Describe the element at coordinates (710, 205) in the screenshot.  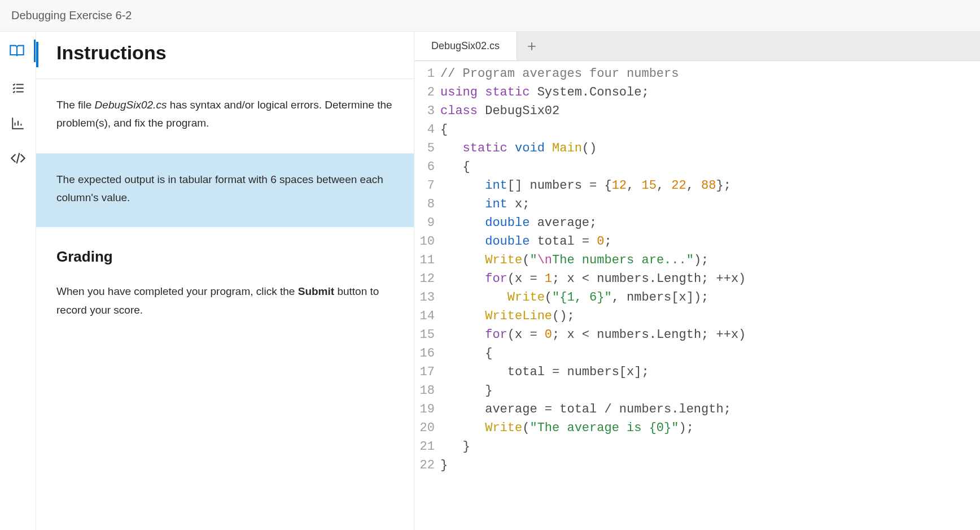
I see `code-line: int x;` at that location.